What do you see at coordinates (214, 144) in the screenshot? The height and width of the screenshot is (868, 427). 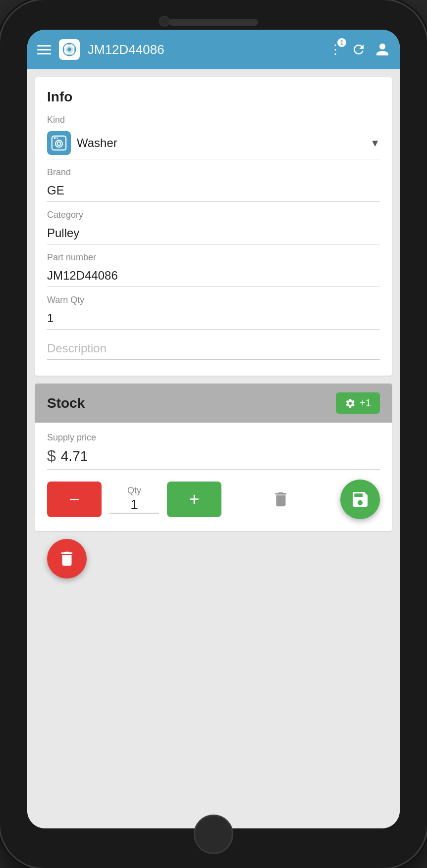 I see `kind-dropdown: Washer ▼` at bounding box center [214, 144].